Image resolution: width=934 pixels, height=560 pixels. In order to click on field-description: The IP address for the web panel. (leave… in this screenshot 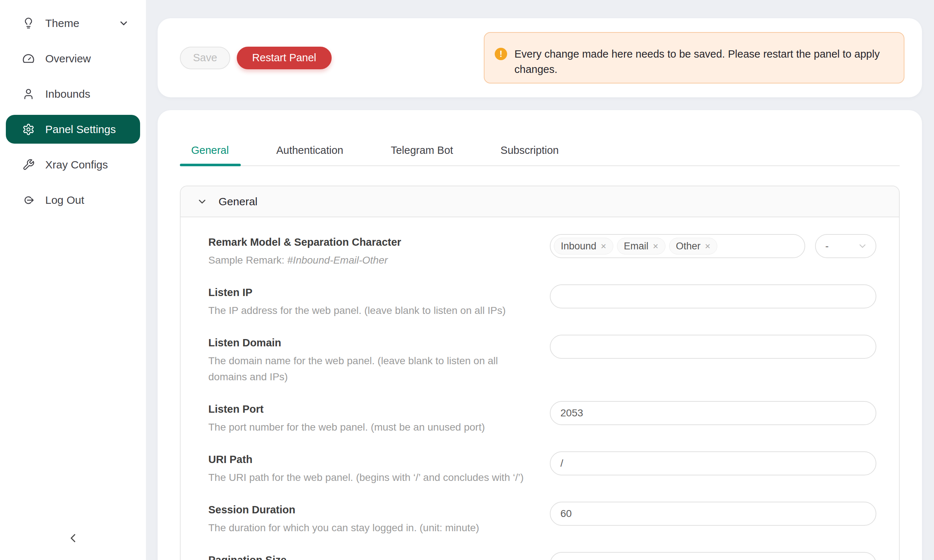, I will do `click(369, 311)`.